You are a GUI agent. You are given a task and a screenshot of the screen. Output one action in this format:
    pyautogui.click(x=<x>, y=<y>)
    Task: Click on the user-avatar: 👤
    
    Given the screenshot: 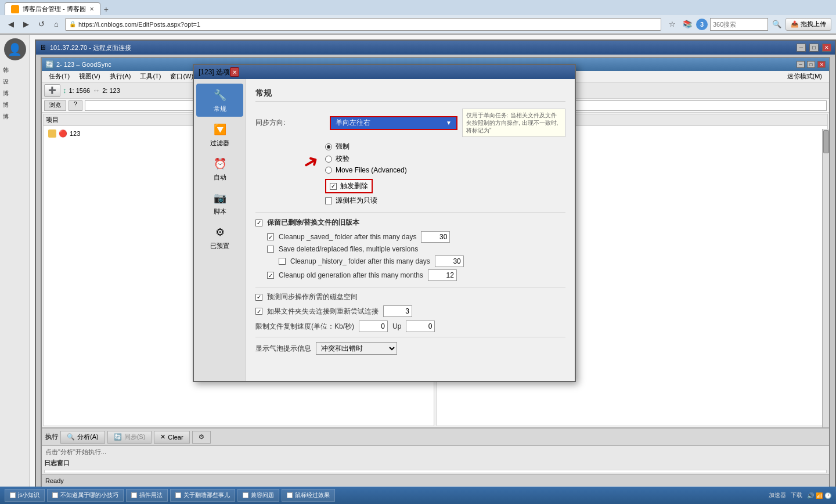 What is the action you would take?
    pyautogui.click(x=15, y=49)
    